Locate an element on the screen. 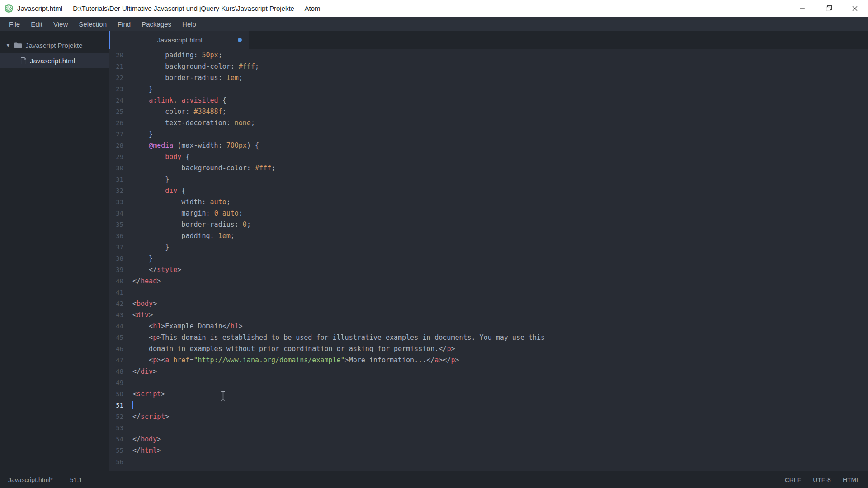 Image resolution: width=868 pixels, height=488 pixels. tree-file-row: Javascript.html is located at coordinates (54, 61).